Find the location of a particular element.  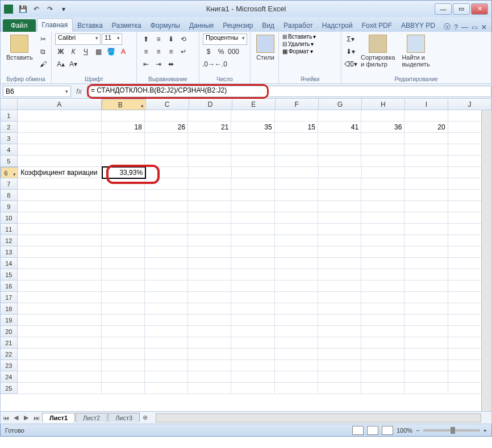

col-header-H: H is located at coordinates (383, 104).